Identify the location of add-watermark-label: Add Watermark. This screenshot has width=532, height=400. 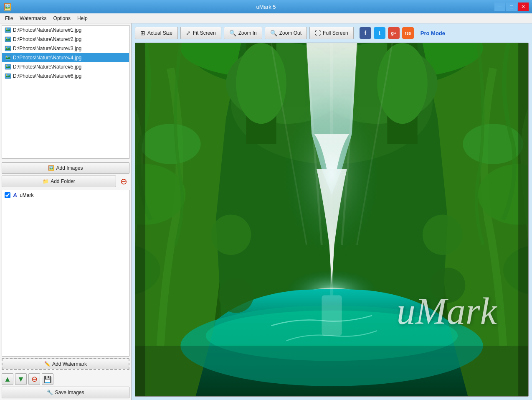
(69, 364).